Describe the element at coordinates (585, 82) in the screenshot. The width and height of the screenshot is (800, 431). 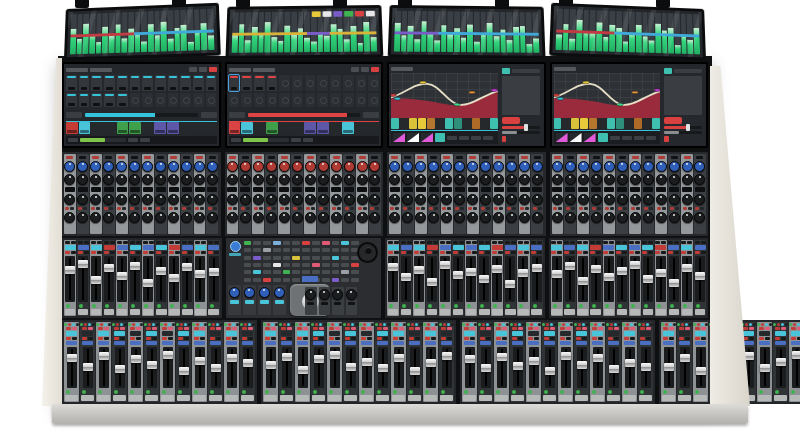
I see `eq-node` at that location.